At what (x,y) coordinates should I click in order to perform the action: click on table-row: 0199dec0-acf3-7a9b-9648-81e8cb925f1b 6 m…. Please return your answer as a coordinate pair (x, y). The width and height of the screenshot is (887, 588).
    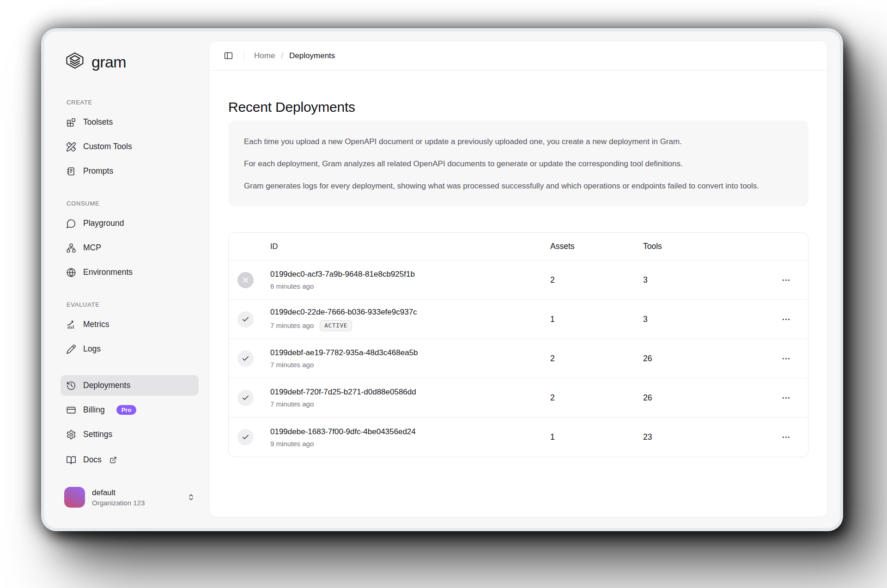
    Looking at the image, I should click on (518, 280).